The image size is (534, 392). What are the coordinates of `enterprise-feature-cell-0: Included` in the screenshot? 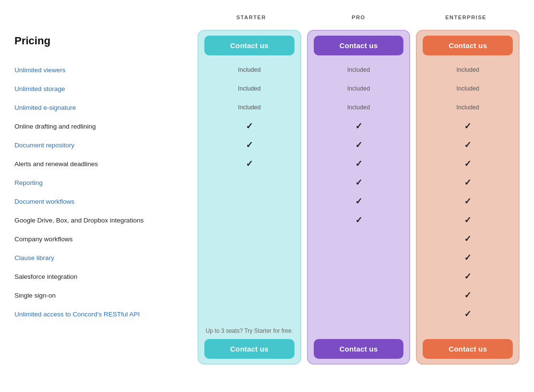 It's located at (467, 69).